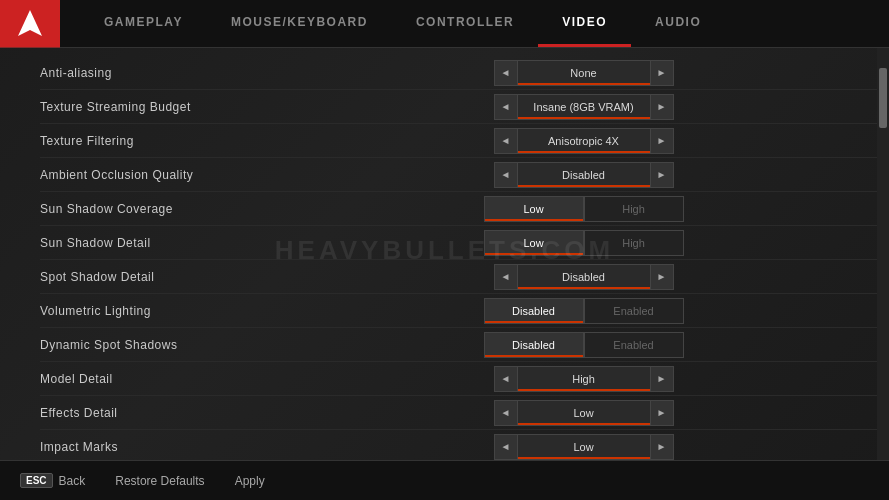 The height and width of the screenshot is (500, 889). What do you see at coordinates (458, 277) in the screenshot?
I see `setting-row: Spot Shadow Detail◄Disabled►` at bounding box center [458, 277].